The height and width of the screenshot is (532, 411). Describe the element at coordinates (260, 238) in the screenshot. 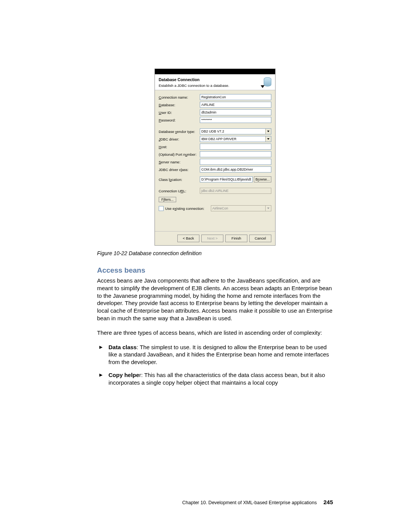

I see `cancel-button: Cancel` at that location.